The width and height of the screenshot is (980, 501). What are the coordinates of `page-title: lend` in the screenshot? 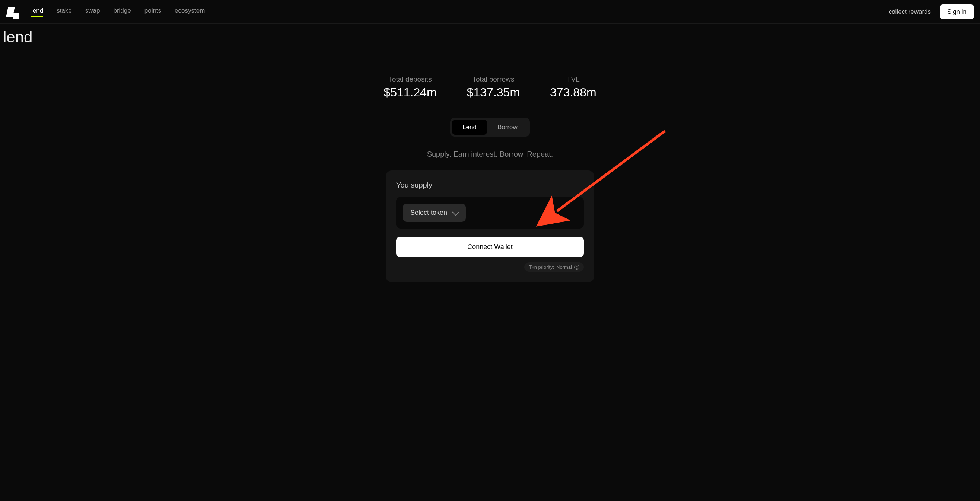 It's located at (490, 38).